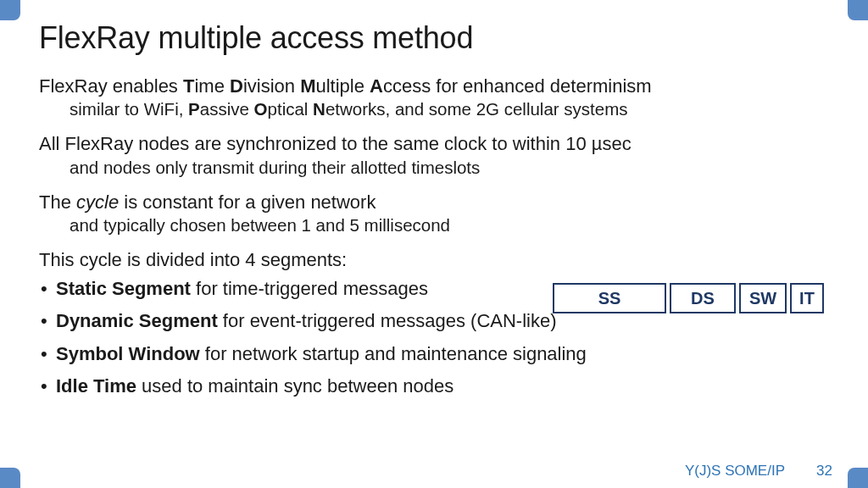  Describe the element at coordinates (858, 10) in the screenshot. I see `corner-decoration-tr` at that location.